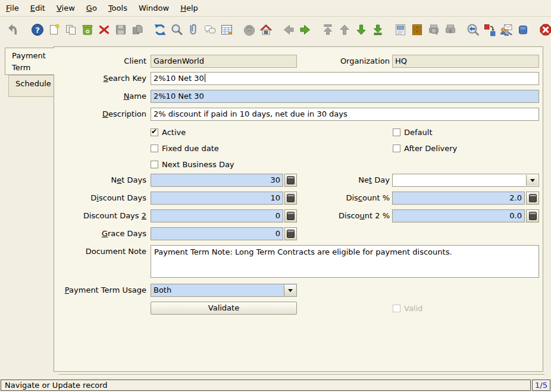 This screenshot has height=392, width=551. Describe the element at coordinates (101, 216) in the screenshot. I see `discount-days-2-label: Discount Days 2` at that location.